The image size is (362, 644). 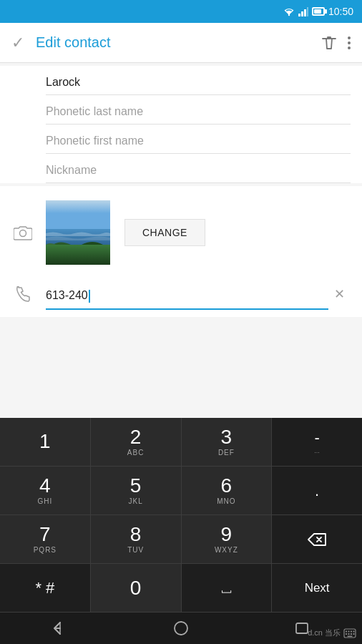 I want to click on next-button: Next, so click(x=317, y=588).